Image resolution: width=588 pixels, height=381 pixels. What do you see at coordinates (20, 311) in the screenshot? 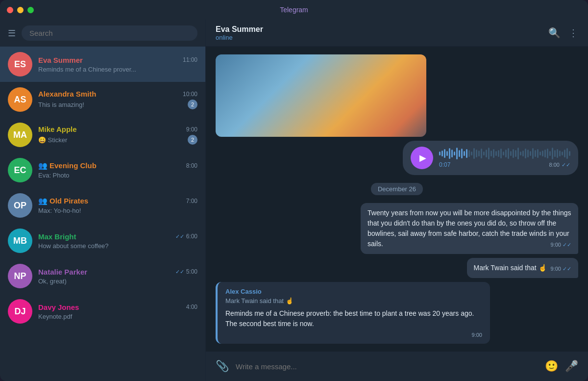
I see `avatar-davy-jones: DJ` at bounding box center [20, 311].